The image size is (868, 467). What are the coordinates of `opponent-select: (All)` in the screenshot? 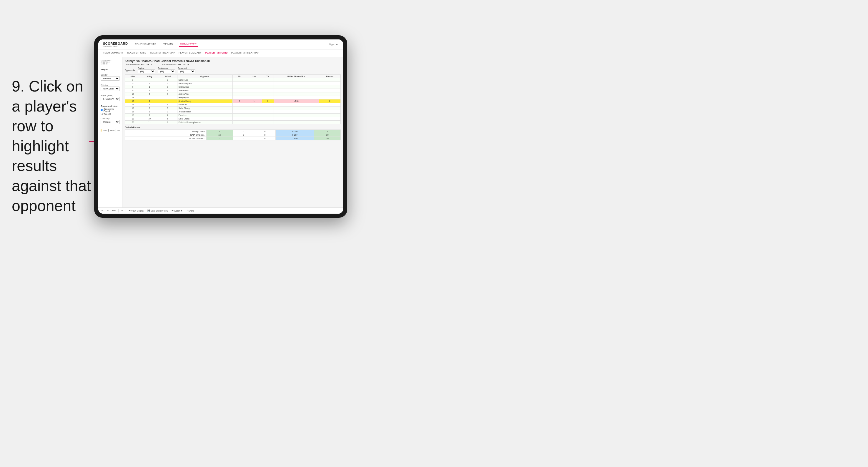 It's located at (187, 71).